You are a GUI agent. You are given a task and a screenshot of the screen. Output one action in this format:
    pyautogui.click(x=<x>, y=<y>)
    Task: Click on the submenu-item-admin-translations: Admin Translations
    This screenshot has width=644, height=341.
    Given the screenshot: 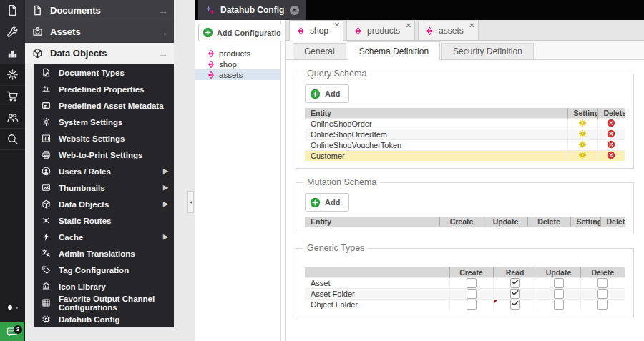 What is the action you would take?
    pyautogui.click(x=104, y=253)
    